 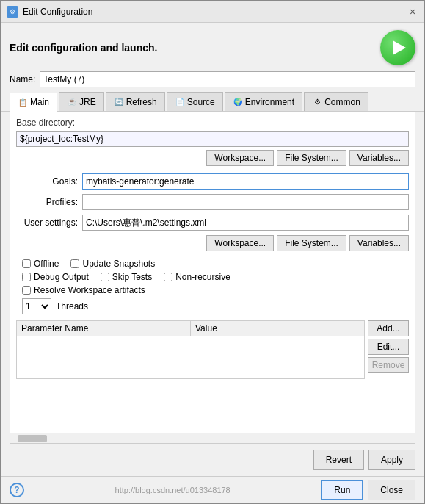 I want to click on tabs-bar: 📋 Main ☕ JRE 🔄 Refresh 📄 Source 🌍 Enviro…, so click(x=213, y=101).